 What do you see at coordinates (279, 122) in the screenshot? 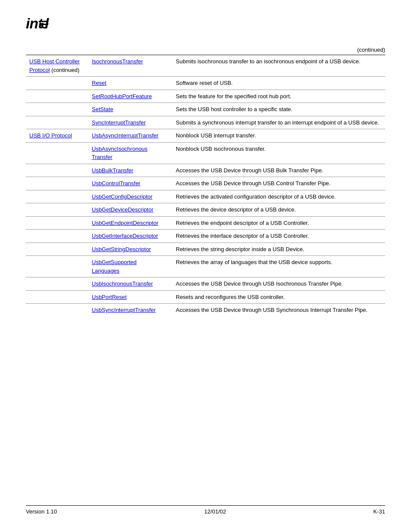
I see `desc-cell-syncinterrupt: Submits a synchronous interrupt transfer…` at bounding box center [279, 122].